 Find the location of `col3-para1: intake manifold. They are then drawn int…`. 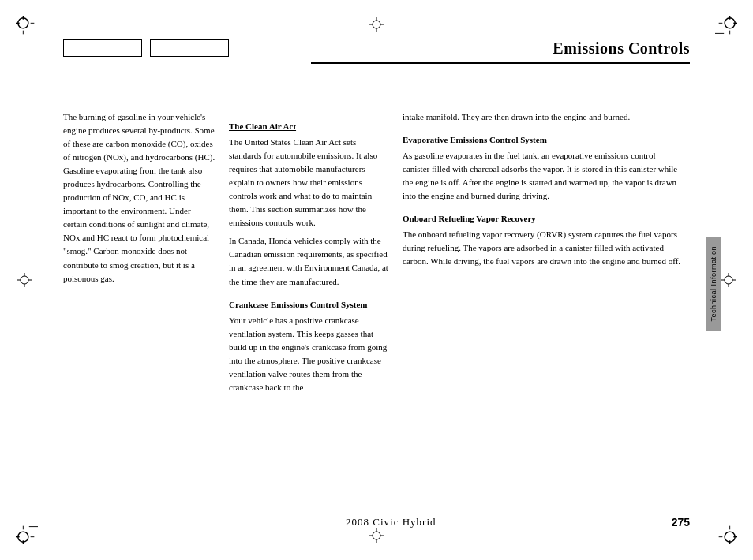

col3-para1: intake manifold. They are then drawn int… is located at coordinates (542, 117).